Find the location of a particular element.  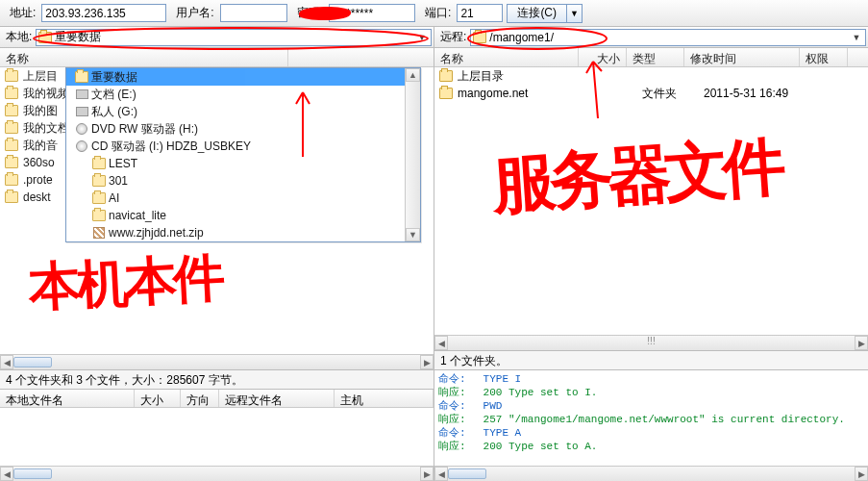

port-label: 端口: is located at coordinates (436, 13).